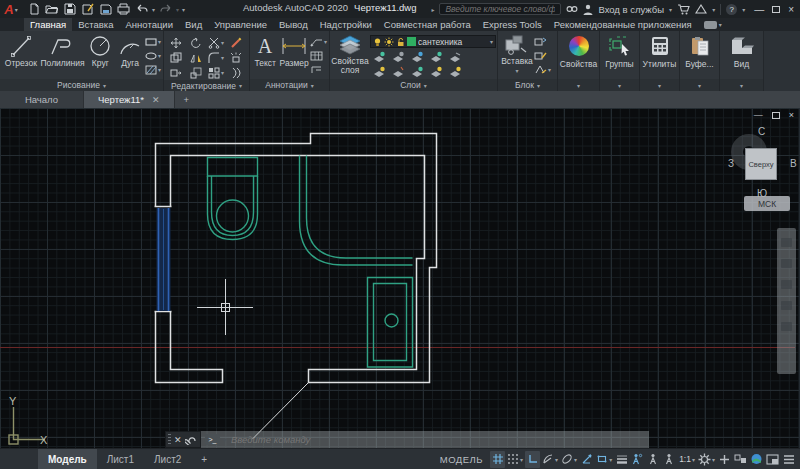 Image resolution: width=800 pixels, height=469 pixels. What do you see at coordinates (196, 73) in the screenshot?
I see `scale-button` at bounding box center [196, 73].